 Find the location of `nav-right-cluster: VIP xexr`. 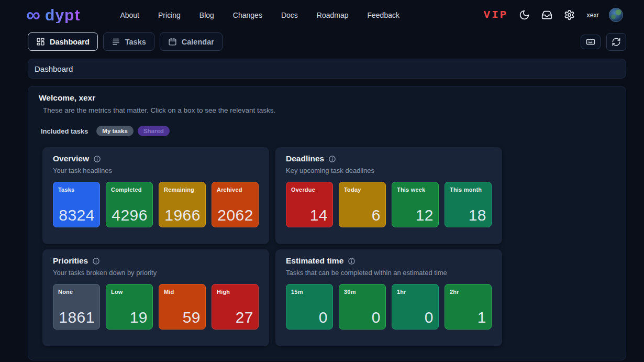

nav-right-cluster: VIP xexr is located at coordinates (553, 15).